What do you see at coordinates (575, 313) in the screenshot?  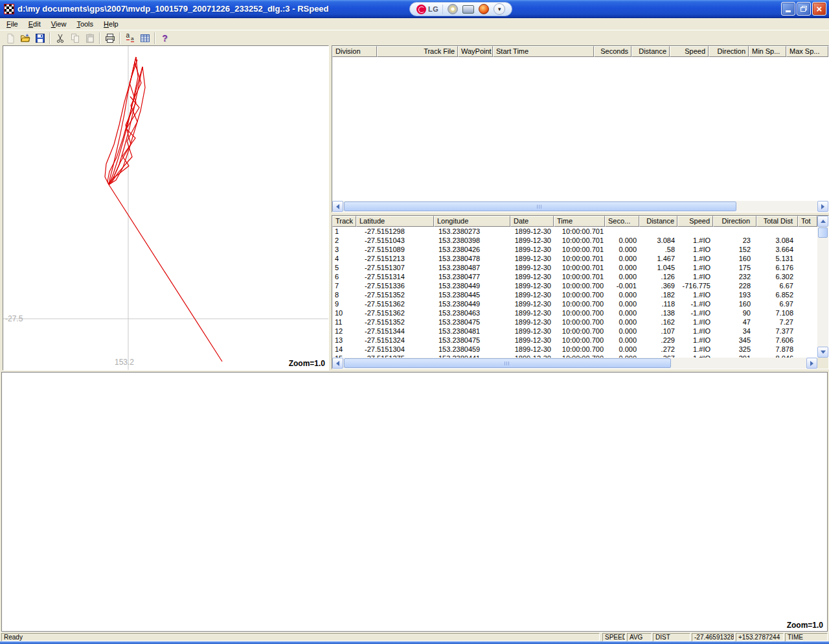 I see `table-row: 10-27.5151362153.23804631899-12-3010:00:…` at bounding box center [575, 313].